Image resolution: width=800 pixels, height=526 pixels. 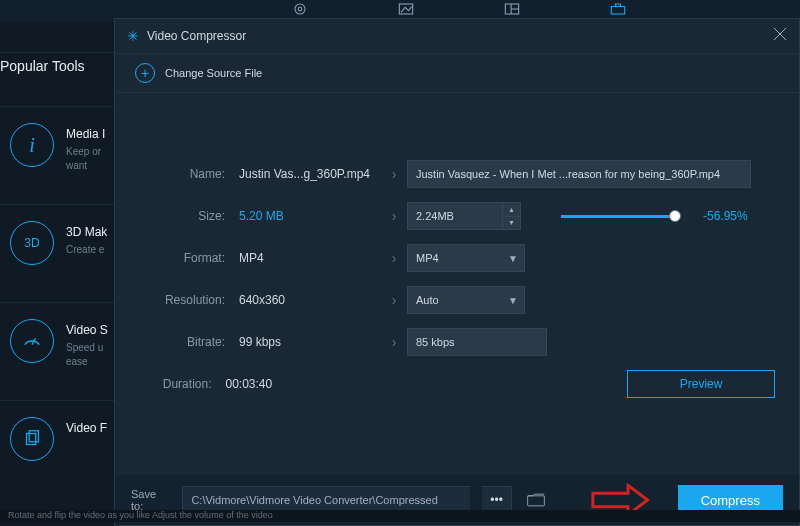 I want to click on resolution-label: Resolution:, so click(x=189, y=300).